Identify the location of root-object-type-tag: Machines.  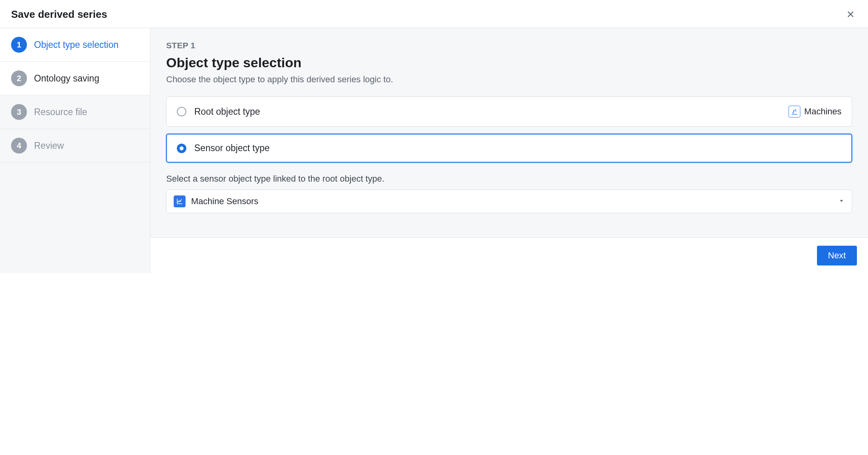
(815, 112).